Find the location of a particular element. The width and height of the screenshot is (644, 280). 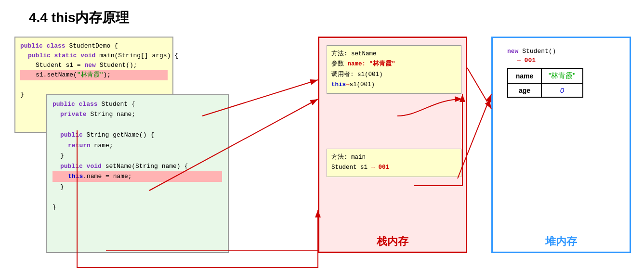

code-line-1: public class StudentDemo { is located at coordinates (94, 46).